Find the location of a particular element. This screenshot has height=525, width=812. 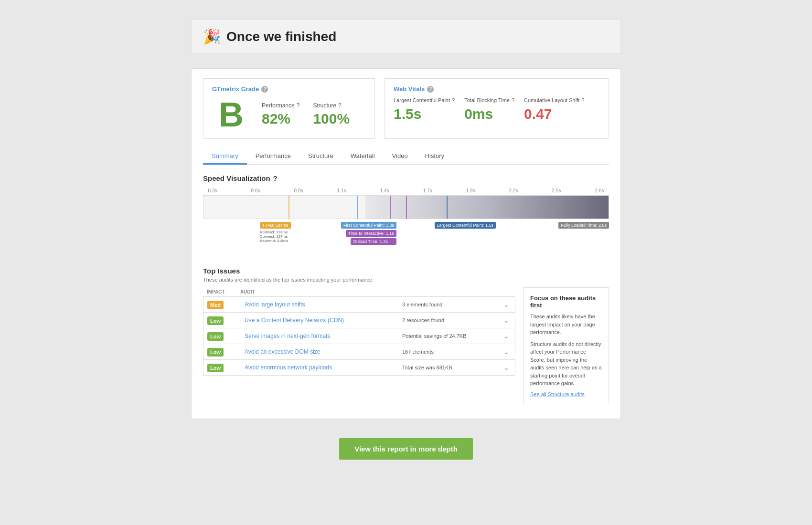

ruler-2.8: 2.8s is located at coordinates (599, 191).